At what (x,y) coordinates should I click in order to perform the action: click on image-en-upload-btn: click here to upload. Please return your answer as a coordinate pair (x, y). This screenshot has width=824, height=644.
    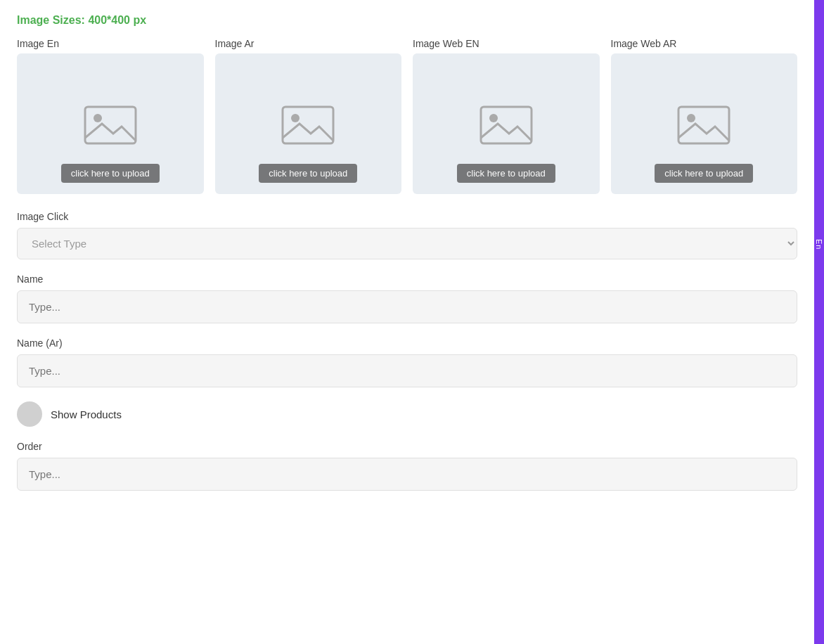
    Looking at the image, I should click on (110, 173).